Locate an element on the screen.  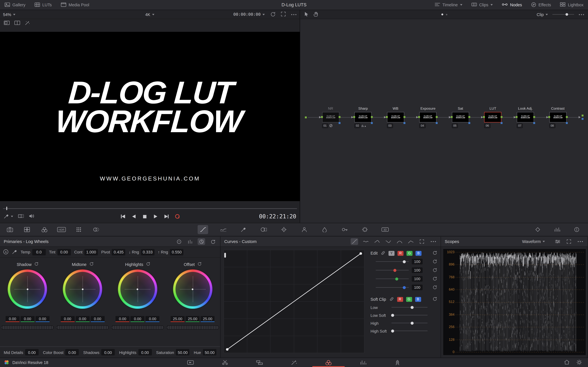
loop-button is located at coordinates (177, 217).